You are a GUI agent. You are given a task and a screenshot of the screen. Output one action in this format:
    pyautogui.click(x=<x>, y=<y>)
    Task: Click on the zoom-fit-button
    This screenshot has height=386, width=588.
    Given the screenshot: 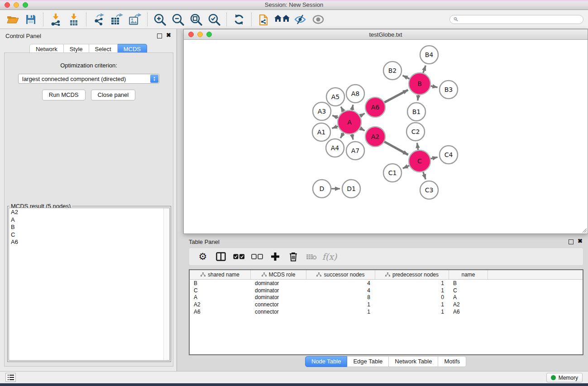 What is the action you would take?
    pyautogui.click(x=196, y=19)
    